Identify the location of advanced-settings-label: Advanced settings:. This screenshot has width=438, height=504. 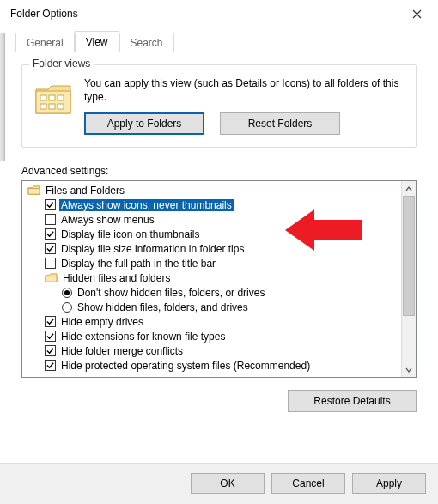
(219, 171).